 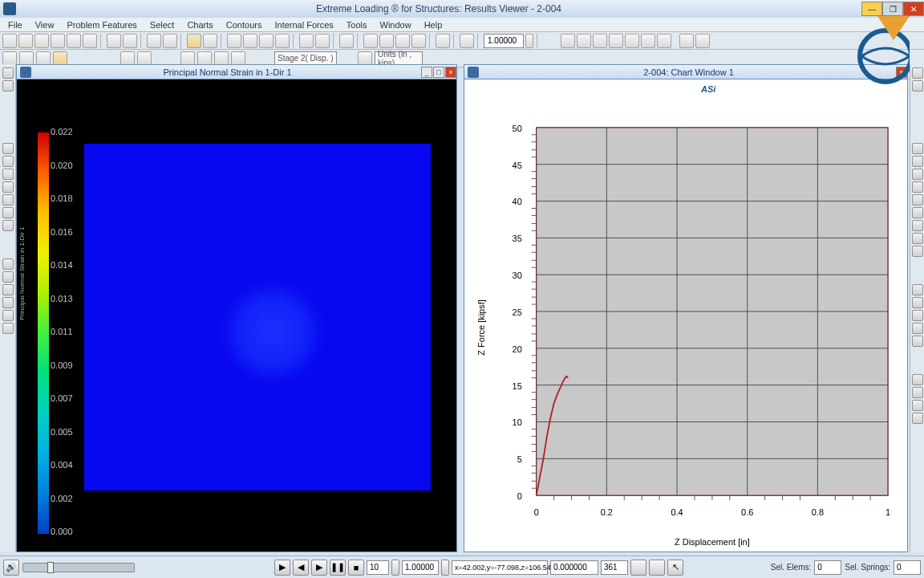 I want to click on minimize-button: —, so click(x=872, y=9).